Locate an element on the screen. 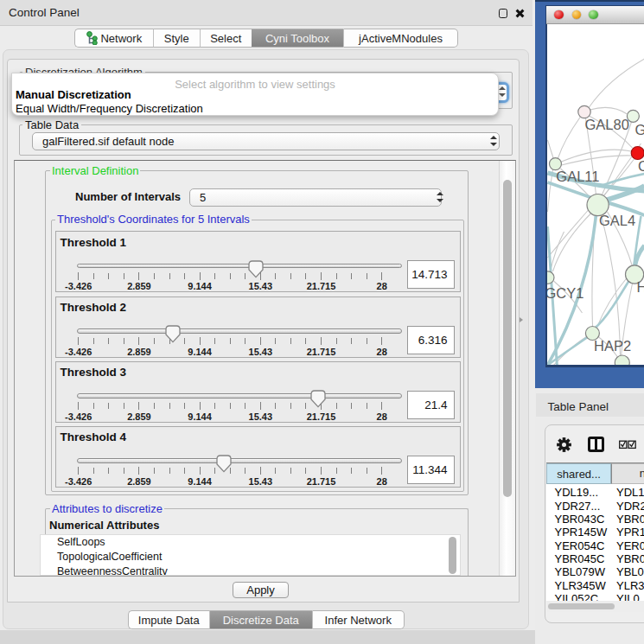  svg-text: GAL2 is located at coordinates (640, 130).